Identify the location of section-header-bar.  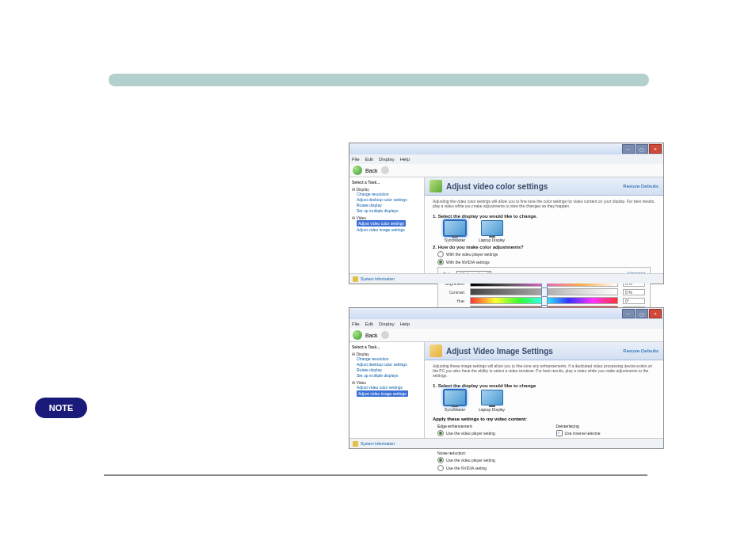
(379, 80).